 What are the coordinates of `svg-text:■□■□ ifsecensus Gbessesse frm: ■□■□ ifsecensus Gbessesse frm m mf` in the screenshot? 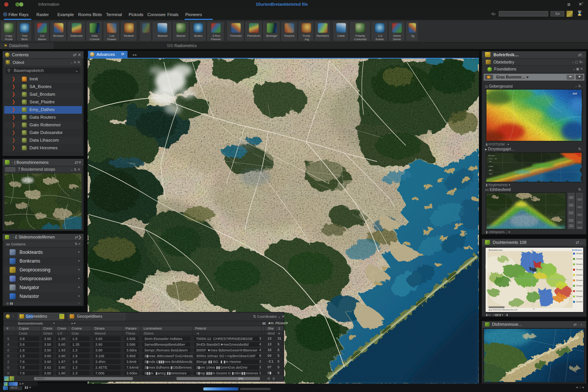 It's located at (503, 310).